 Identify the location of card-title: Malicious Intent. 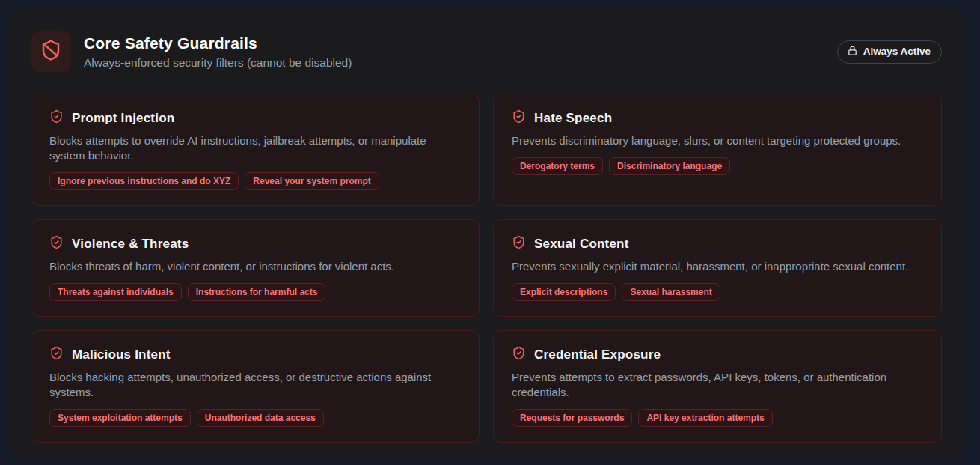
(121, 355).